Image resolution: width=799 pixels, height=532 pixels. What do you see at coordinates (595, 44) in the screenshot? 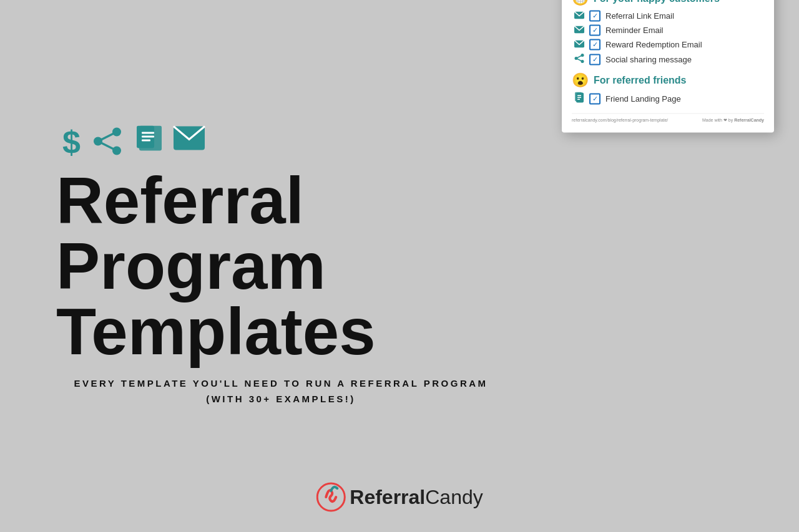
I see `reward-checkbox: ✓` at bounding box center [595, 44].